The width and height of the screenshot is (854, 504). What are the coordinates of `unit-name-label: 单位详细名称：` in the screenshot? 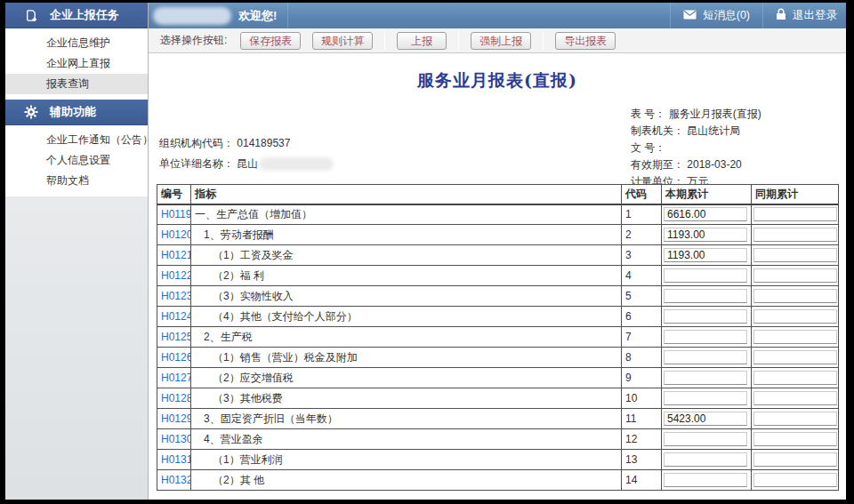 It's located at (197, 164).